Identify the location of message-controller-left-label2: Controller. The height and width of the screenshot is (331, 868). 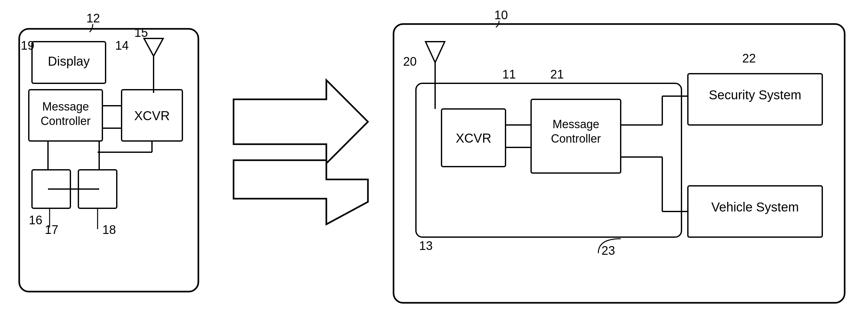
(66, 121).